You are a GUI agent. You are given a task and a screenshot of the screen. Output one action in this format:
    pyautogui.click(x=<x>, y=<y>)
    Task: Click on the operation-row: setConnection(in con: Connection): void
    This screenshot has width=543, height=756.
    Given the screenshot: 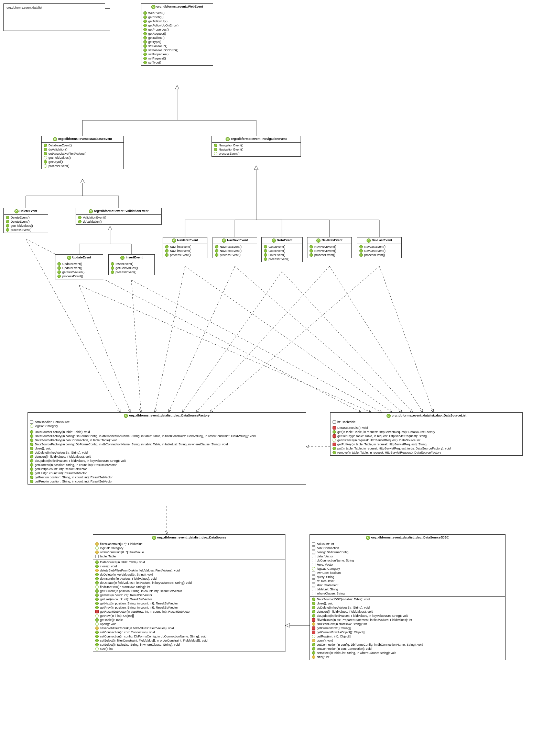 What is the action you would take?
    pyautogui.click(x=189, y=632)
    